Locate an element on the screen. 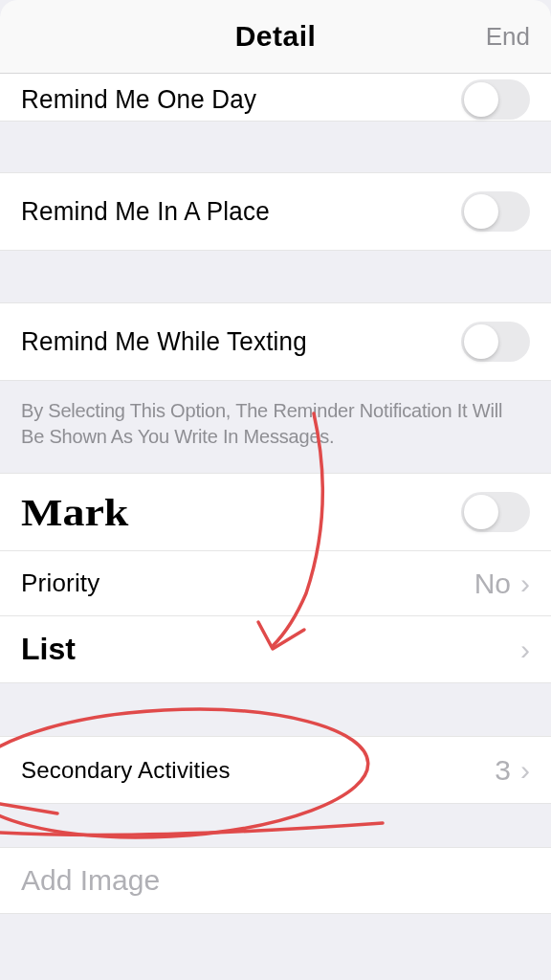  remind-texting-toggle is located at coordinates (496, 342).